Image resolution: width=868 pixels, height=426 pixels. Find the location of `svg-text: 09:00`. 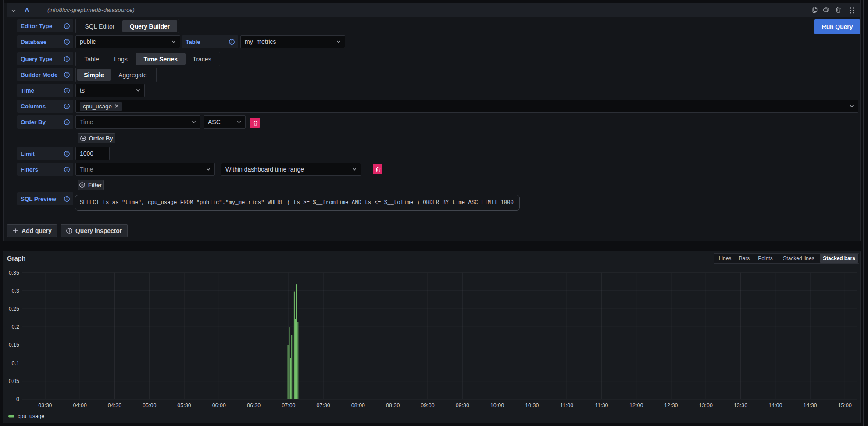

svg-text: 09:00 is located at coordinates (427, 405).